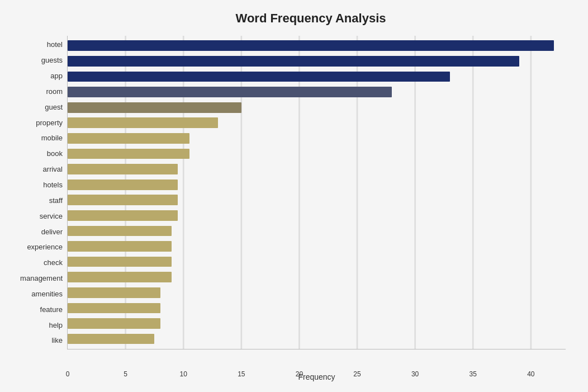 This screenshot has width=588, height=392. What do you see at coordinates (37, 325) in the screenshot?
I see `y-axis-label: help` at bounding box center [37, 325].